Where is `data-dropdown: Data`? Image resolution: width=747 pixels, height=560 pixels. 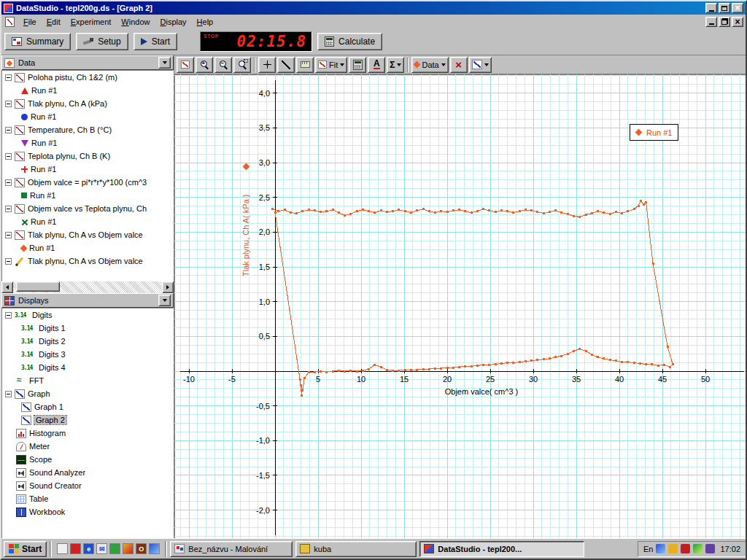
data-dropdown: Data is located at coordinates (430, 65).